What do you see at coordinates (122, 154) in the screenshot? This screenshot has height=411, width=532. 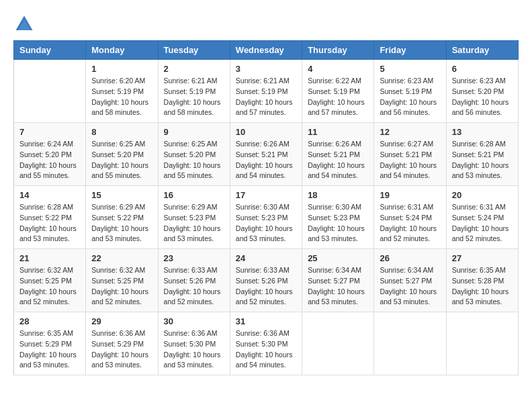 I see `calendar-cell: 8Sunrise: 6:25 AM Sunset: 5:20 PM Daylig…` at bounding box center [122, 154].